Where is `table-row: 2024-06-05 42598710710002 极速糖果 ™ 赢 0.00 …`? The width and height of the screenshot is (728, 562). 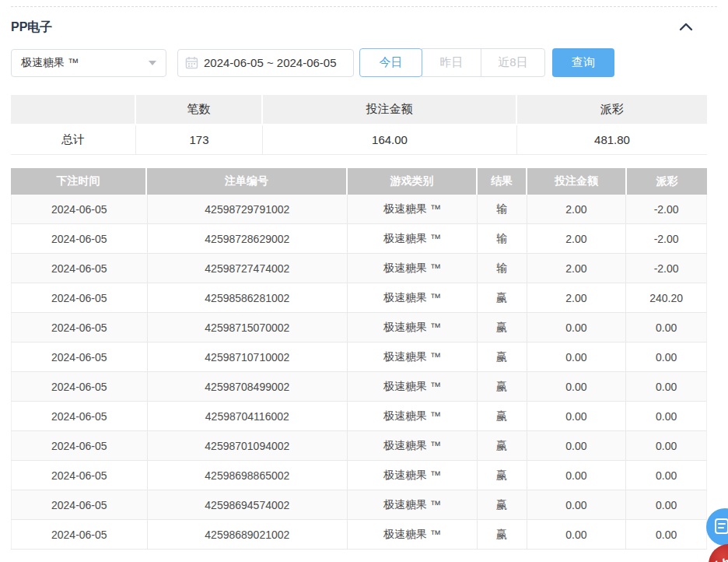
table-row: 2024-06-05 42598710710002 极速糖果 ™ 赢 0.00 … is located at coordinates (359, 357).